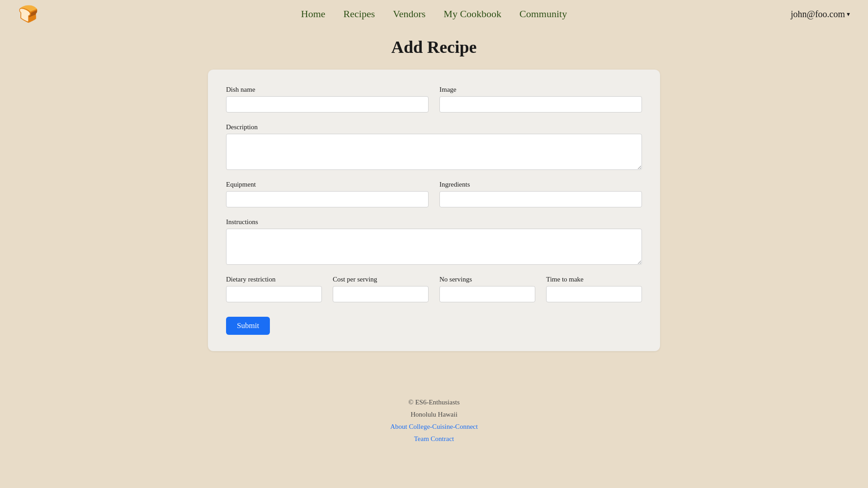 The width and height of the screenshot is (868, 488). Describe the element at coordinates (327, 99) in the screenshot. I see `dish-name-group: Dish name` at that location.